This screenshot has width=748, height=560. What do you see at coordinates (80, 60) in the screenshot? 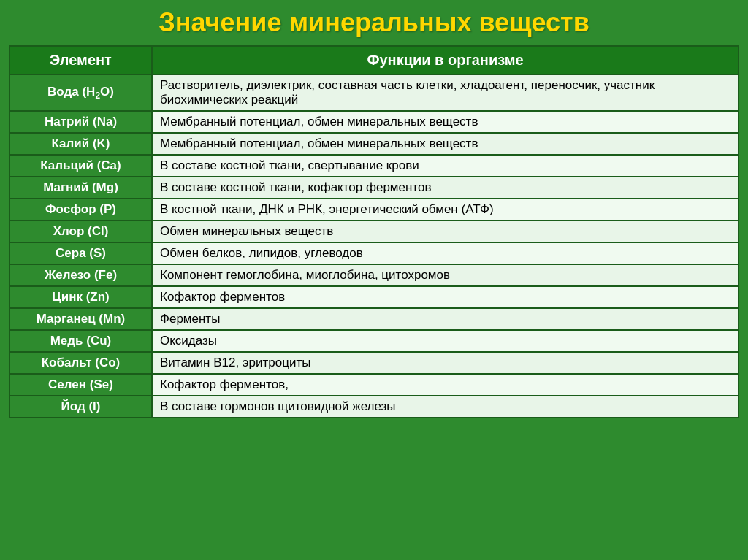
I see `col1-header: Элемент` at bounding box center [80, 60].